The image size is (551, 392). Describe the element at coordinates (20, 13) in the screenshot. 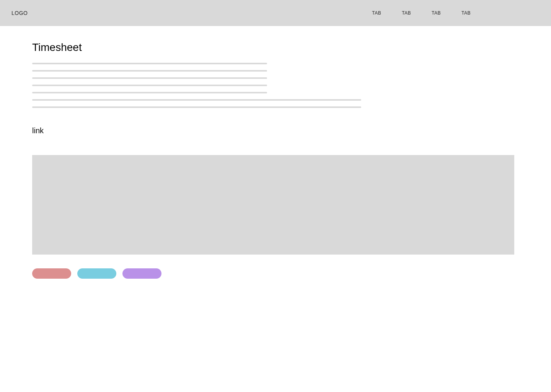

I see `logo: LOGO` at that location.